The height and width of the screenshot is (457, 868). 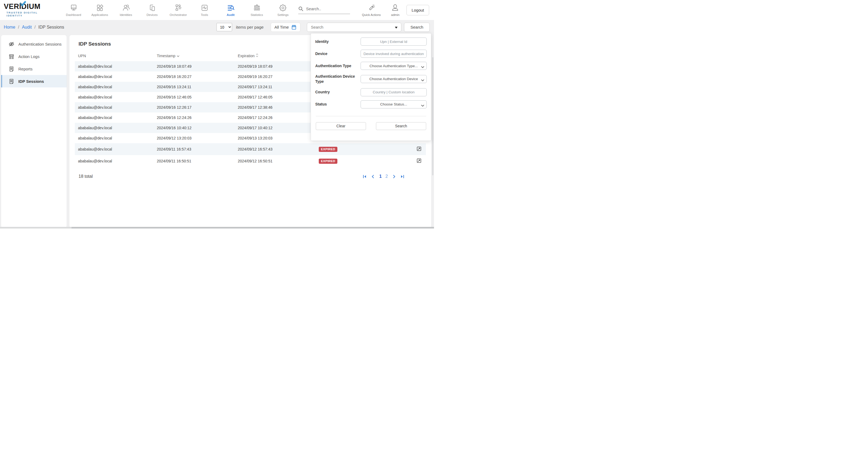 I want to click on logo-subtitle: TRUSTED DIGITAL IDENTITY, so click(x=29, y=14).